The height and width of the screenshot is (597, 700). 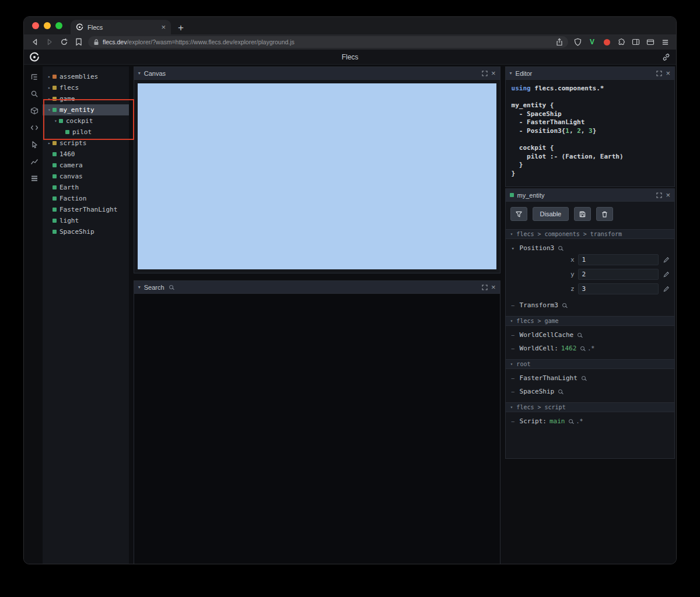 What do you see at coordinates (86, 154) in the screenshot?
I see `tree-item-1460: 1460` at bounding box center [86, 154].